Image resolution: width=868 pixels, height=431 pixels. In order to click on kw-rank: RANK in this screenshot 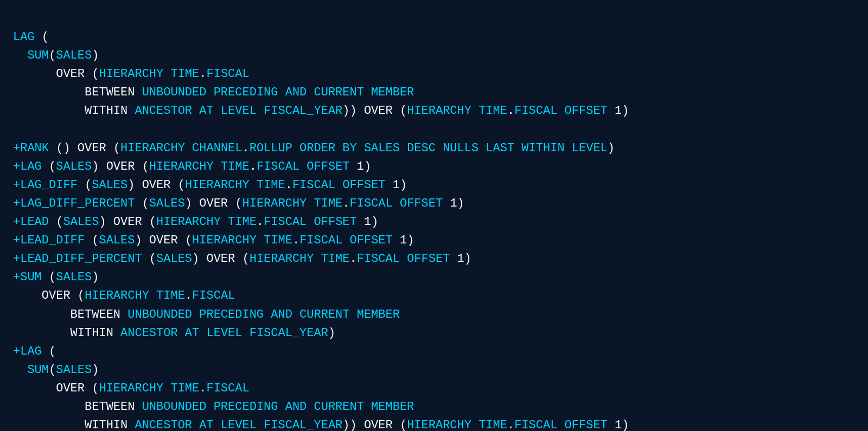, I will do `click(38, 149)`.